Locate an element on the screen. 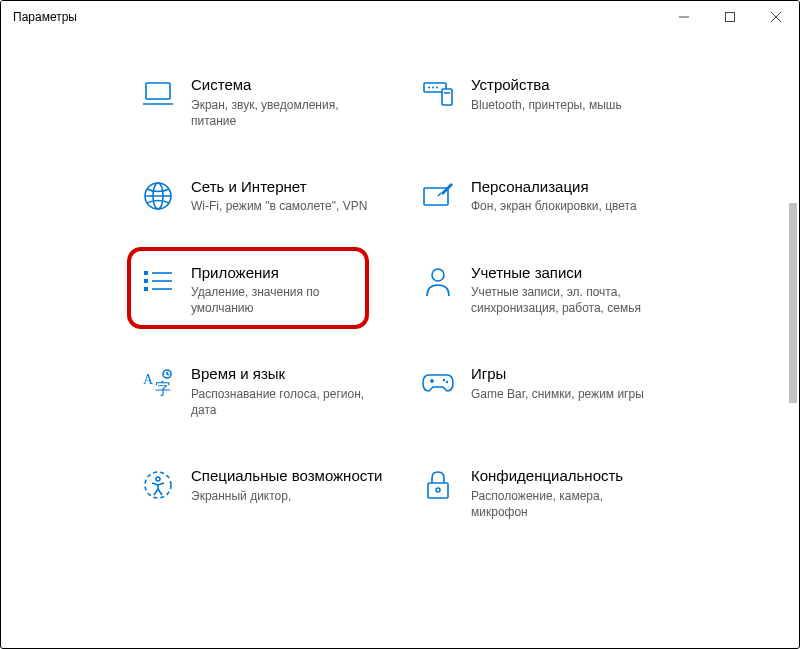  window-controls is located at coordinates (730, 17).